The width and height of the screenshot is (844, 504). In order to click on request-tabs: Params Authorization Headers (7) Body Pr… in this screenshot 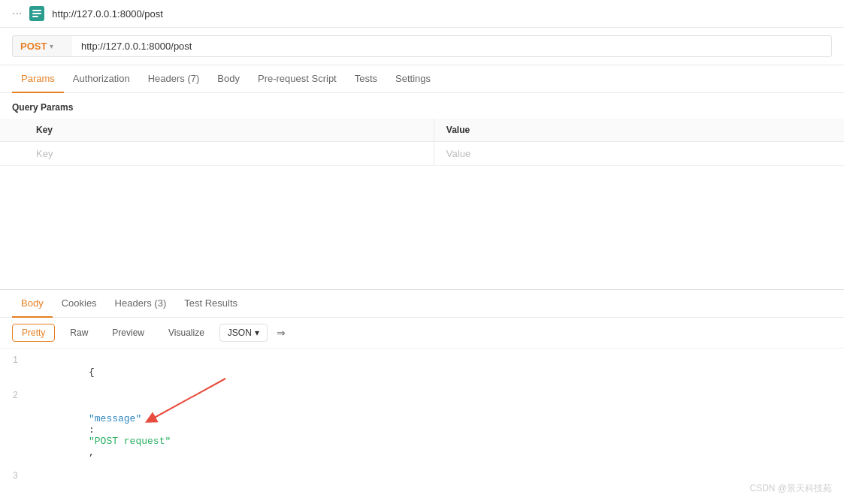, I will do `click(422, 80)`.